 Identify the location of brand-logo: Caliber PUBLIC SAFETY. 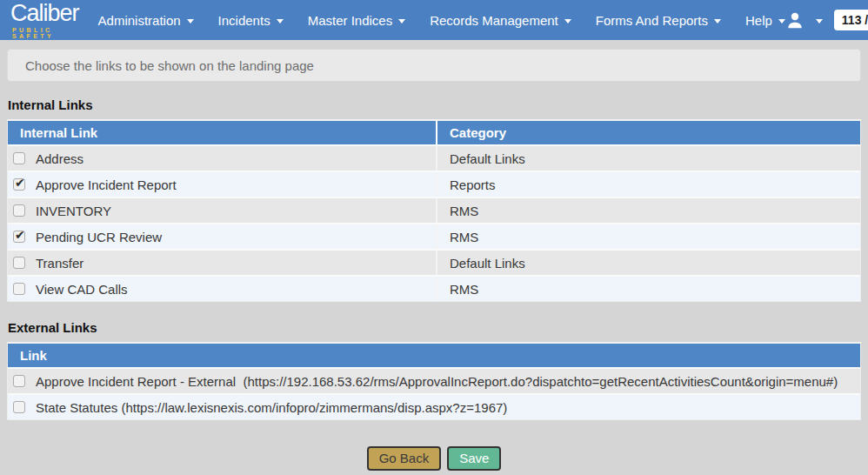
(45, 21).